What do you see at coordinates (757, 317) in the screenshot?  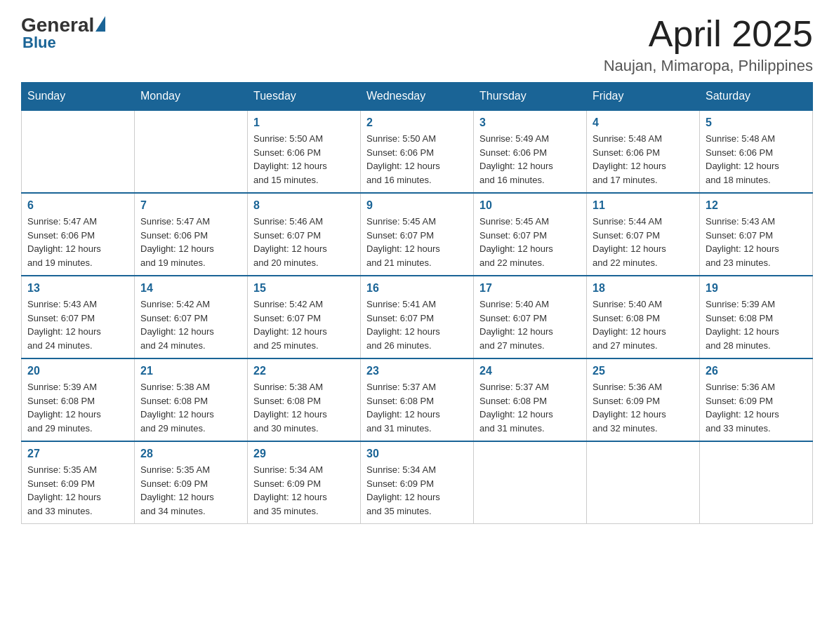 I see `calendar-cell: 19Sunrise: 5:39 AMSunset: 6:08 PMDayligh…` at bounding box center [757, 317].